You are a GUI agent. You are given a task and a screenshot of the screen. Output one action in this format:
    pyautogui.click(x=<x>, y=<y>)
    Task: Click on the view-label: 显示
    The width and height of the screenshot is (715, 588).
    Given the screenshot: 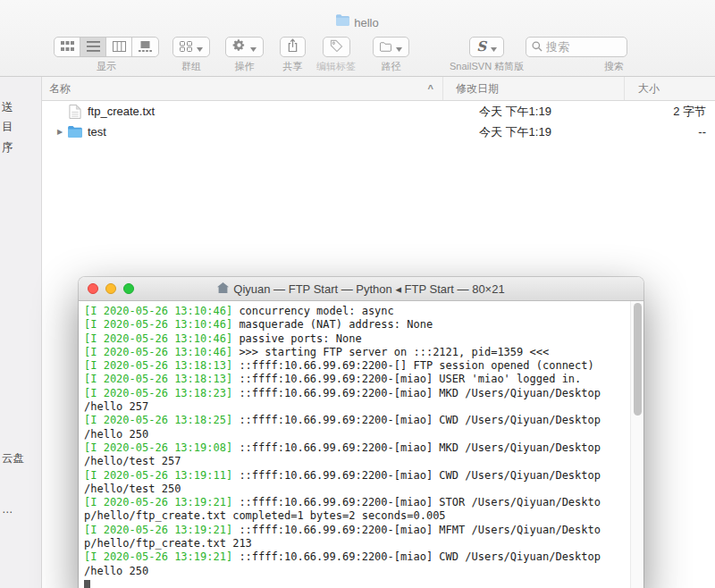 What is the action you would take?
    pyautogui.click(x=106, y=66)
    